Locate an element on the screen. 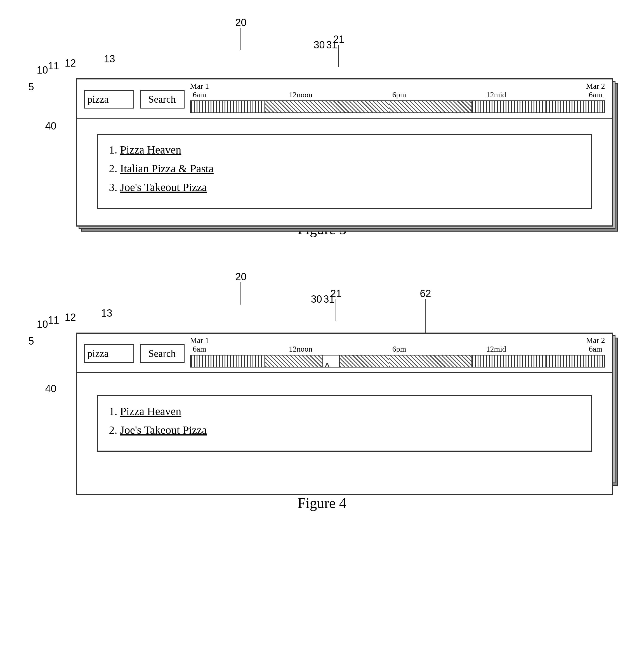 This screenshot has height=671, width=644. fig4-ref40-label: 40 is located at coordinates (51, 389).